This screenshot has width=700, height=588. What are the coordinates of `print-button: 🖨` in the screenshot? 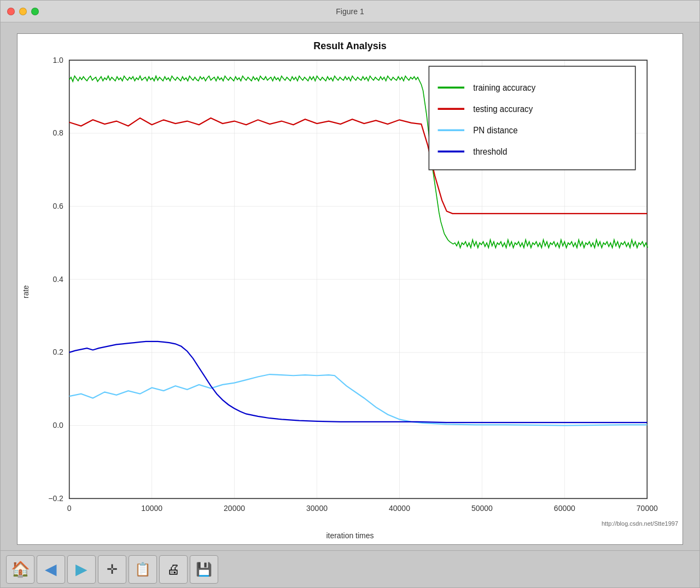 It's located at (173, 569).